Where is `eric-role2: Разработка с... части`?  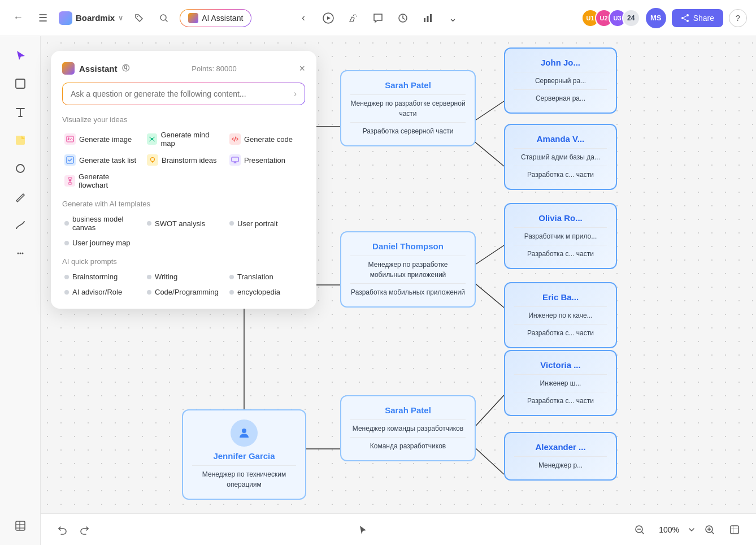
eric-role2: Разработка с... части is located at coordinates (561, 333).